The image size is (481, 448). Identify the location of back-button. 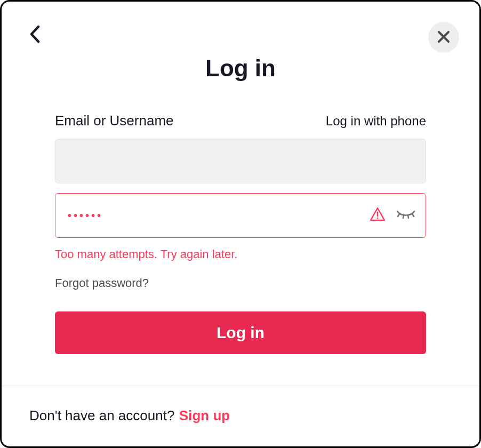
(35, 35).